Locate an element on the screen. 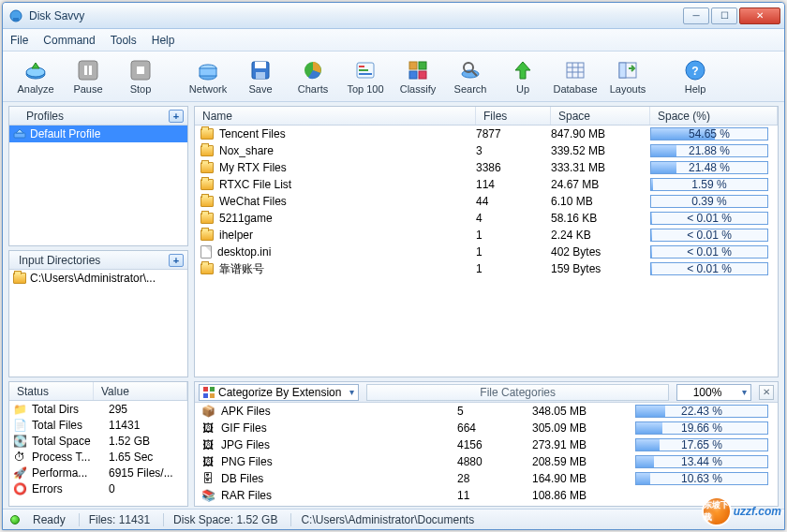  menu-command: Command is located at coordinates (69, 40).